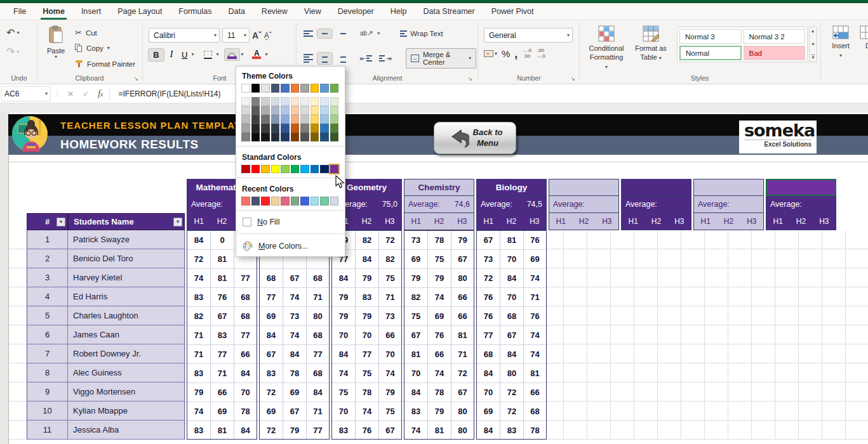 The width and height of the screenshot is (868, 444). What do you see at coordinates (295, 317) in the screenshot?
I see `score-cell: 73` at bounding box center [295, 317].